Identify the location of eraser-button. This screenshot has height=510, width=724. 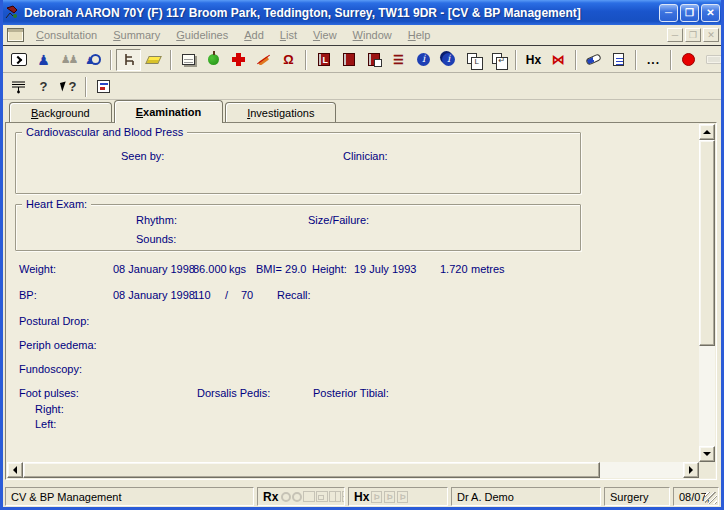
(154, 60).